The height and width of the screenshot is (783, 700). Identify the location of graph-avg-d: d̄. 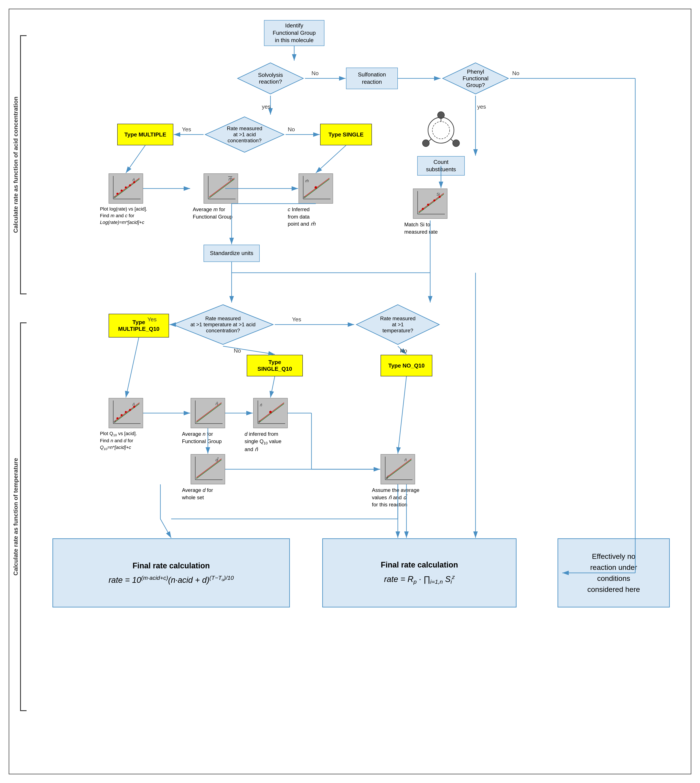
(208, 469).